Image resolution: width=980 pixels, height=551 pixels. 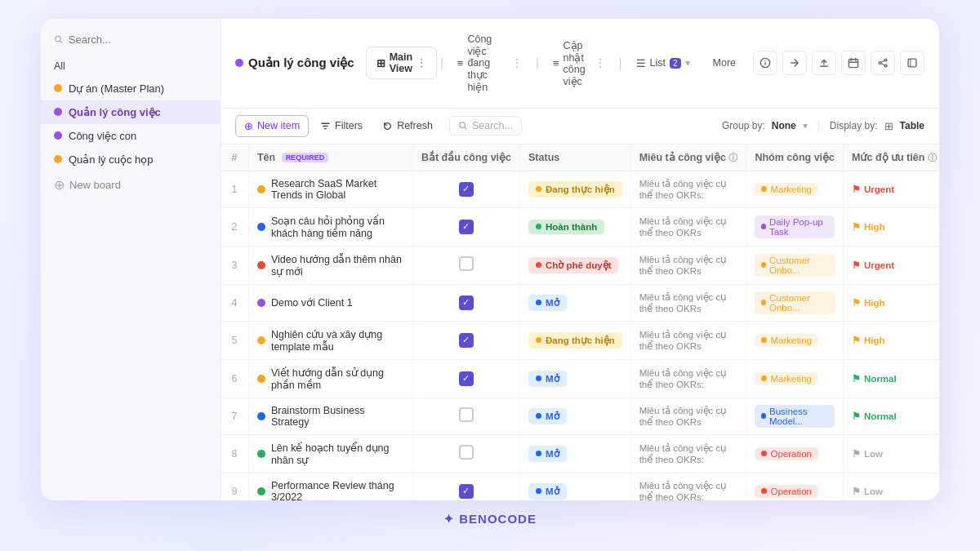 What do you see at coordinates (338, 454) in the screenshot?
I see `task-name-text: Lên kế hoạch tuyển dụng nhân sự` at bounding box center [338, 454].